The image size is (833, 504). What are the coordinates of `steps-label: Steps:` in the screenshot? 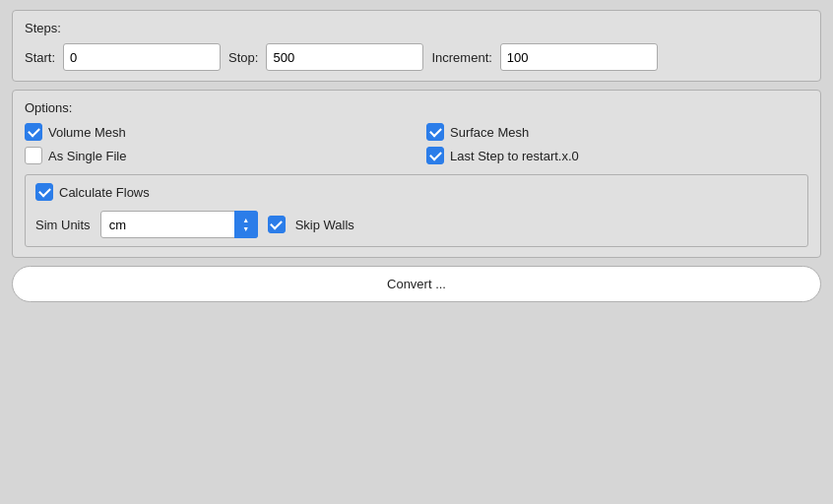 It's located at (416, 28).